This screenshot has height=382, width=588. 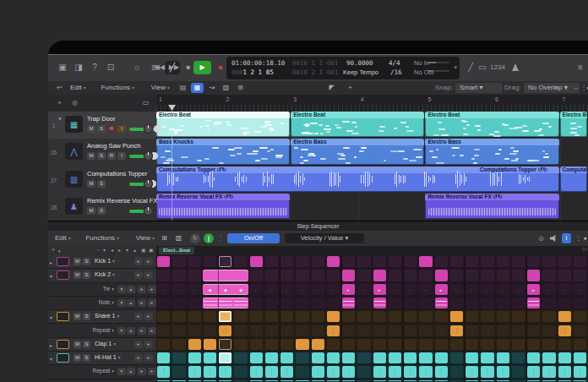 I want to click on arrange-menu-view: View▾, so click(x=161, y=88).